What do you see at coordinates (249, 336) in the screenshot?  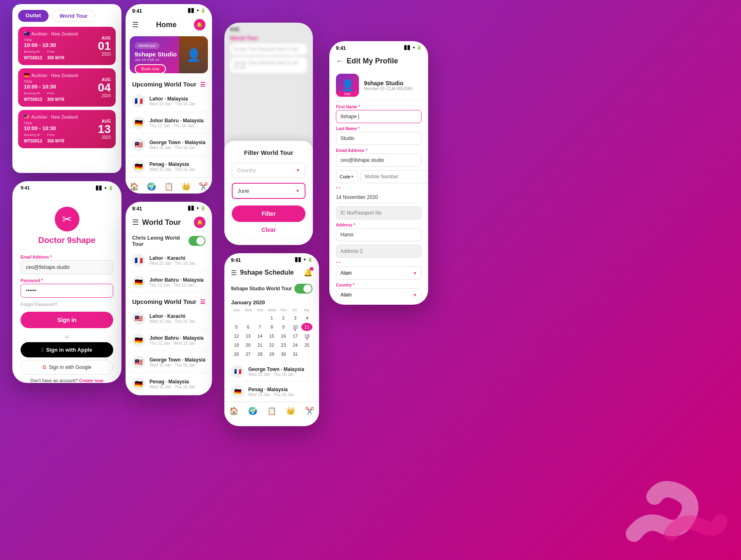 I see `calendar-day: 13` at bounding box center [249, 336].